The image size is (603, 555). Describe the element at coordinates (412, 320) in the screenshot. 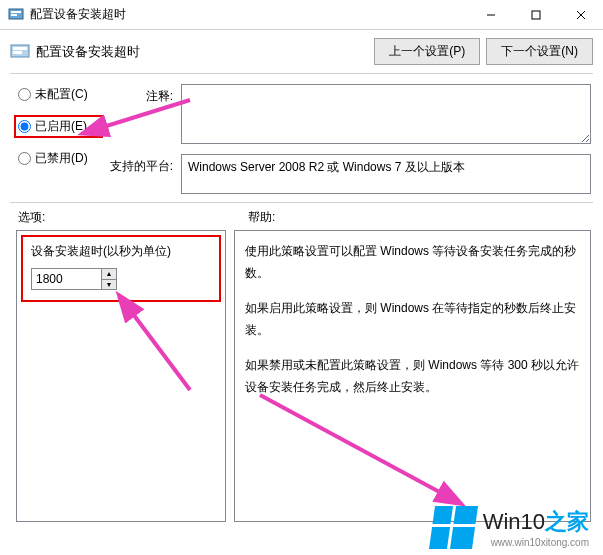

I see `help-p2: 如果启用此策略设置，则 Windows 在等待指定的秒数后终止安装。` at that location.